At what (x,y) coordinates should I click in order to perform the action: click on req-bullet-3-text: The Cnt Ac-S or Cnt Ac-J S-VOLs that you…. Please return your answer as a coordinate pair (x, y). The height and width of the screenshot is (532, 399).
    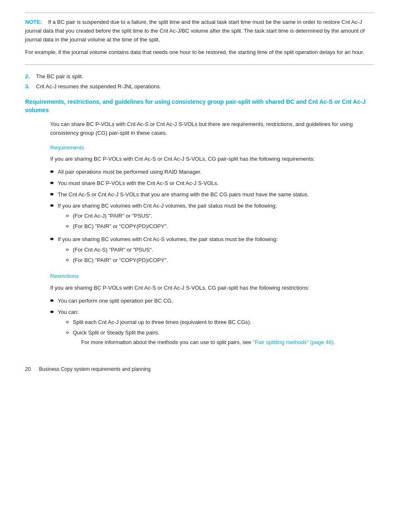
    Looking at the image, I should click on (183, 195).